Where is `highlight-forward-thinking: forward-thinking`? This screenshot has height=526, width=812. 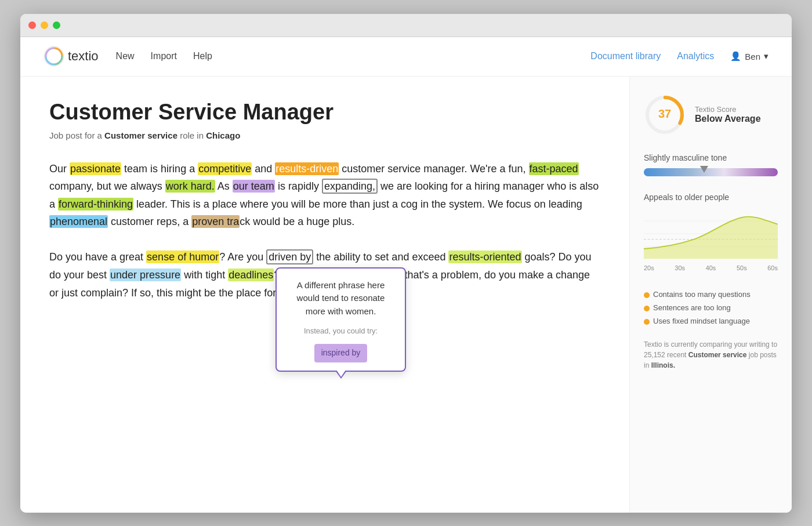 highlight-forward-thinking: forward-thinking is located at coordinates (96, 204).